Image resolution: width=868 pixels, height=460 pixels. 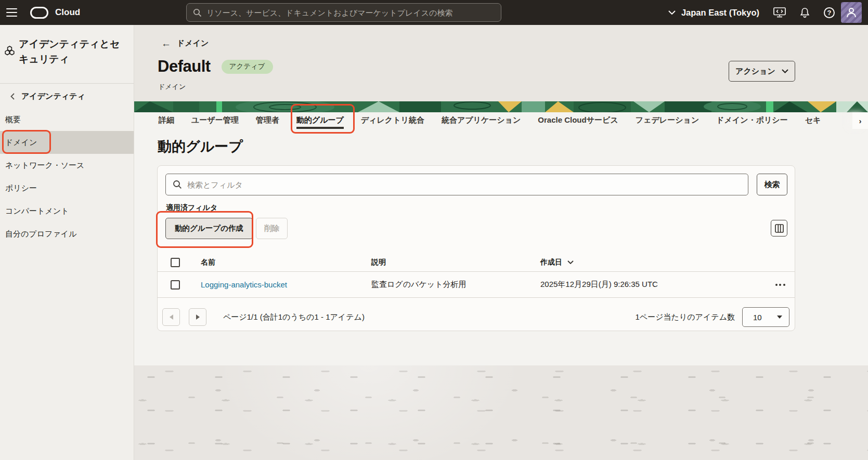 I want to click on bell-icon, so click(x=805, y=12).